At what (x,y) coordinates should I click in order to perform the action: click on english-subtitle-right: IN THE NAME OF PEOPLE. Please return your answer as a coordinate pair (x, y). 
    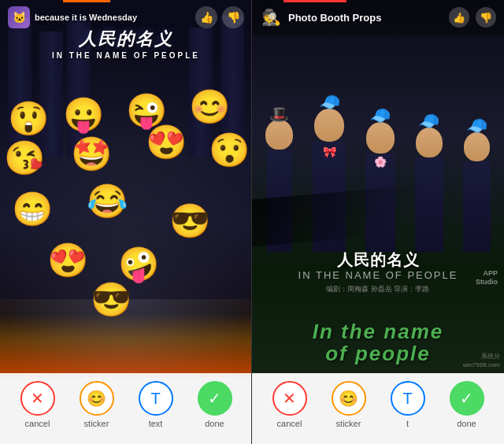
    Looking at the image, I should click on (378, 276).